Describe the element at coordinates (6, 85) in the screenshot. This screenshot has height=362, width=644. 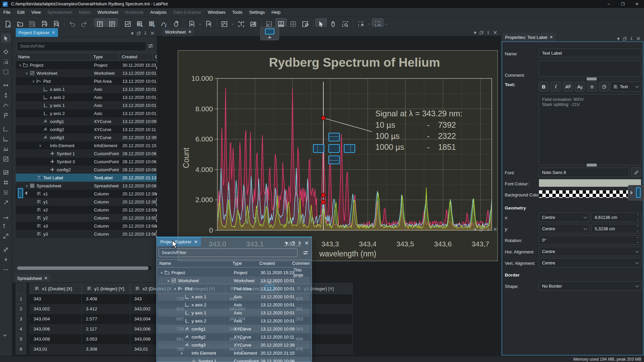
I see `shift-x-tool` at that location.